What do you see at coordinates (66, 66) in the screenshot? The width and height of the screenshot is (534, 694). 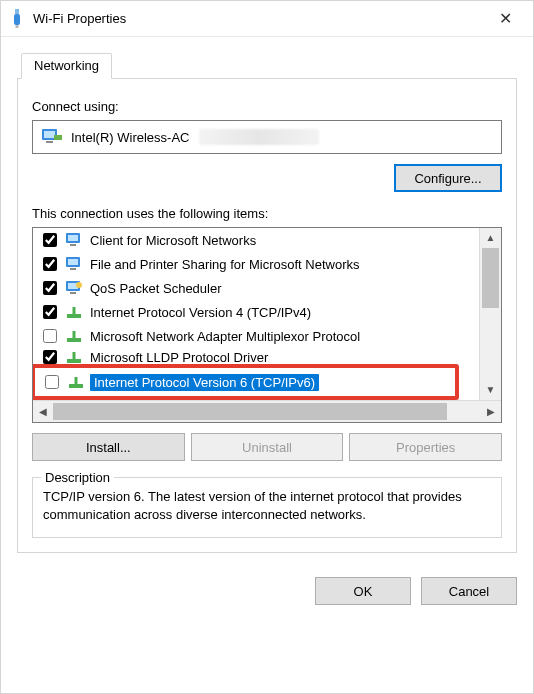 I see `tab-networking: Networking` at bounding box center [66, 66].